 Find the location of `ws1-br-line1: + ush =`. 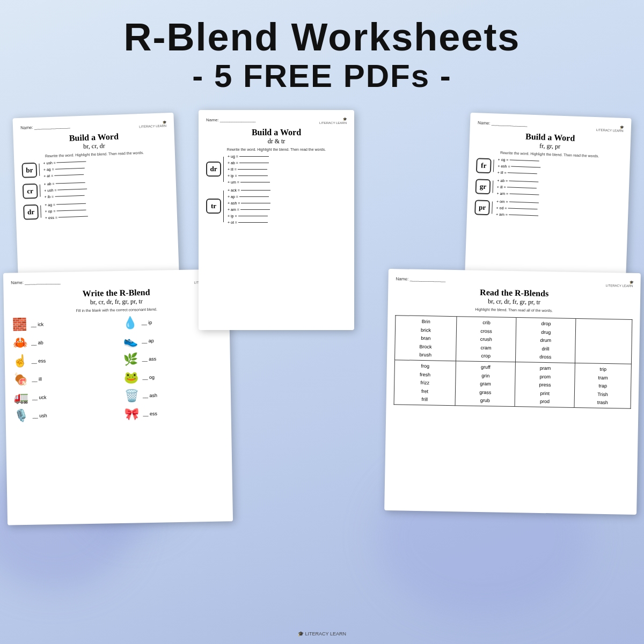

ws1-br-line1: + ush = is located at coordinates (64, 163).